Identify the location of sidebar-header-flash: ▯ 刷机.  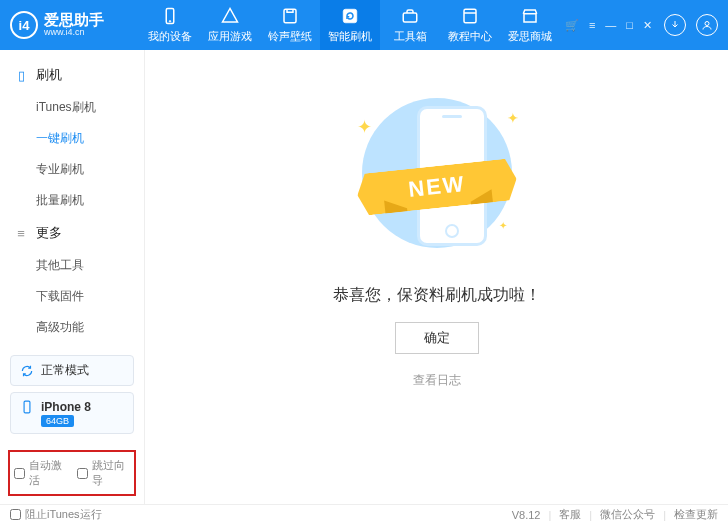
(72, 75).